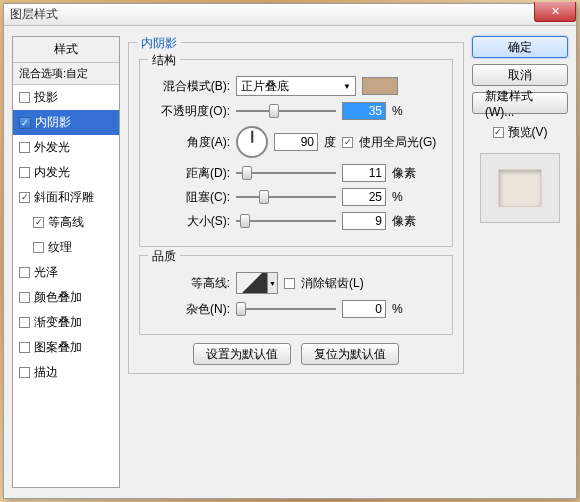 The height and width of the screenshot is (502, 580). I want to click on close-button: ✕, so click(555, 12).